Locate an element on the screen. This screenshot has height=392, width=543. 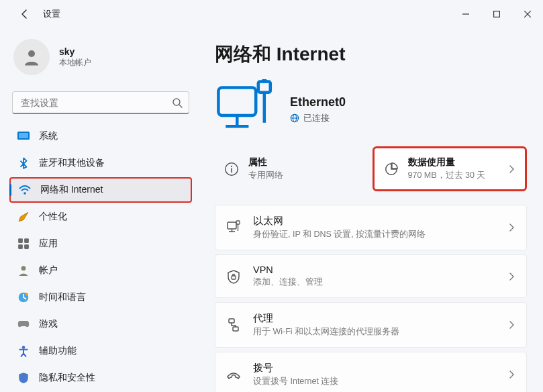
profile-block: sky 本地帐户 is located at coordinates (101, 58).